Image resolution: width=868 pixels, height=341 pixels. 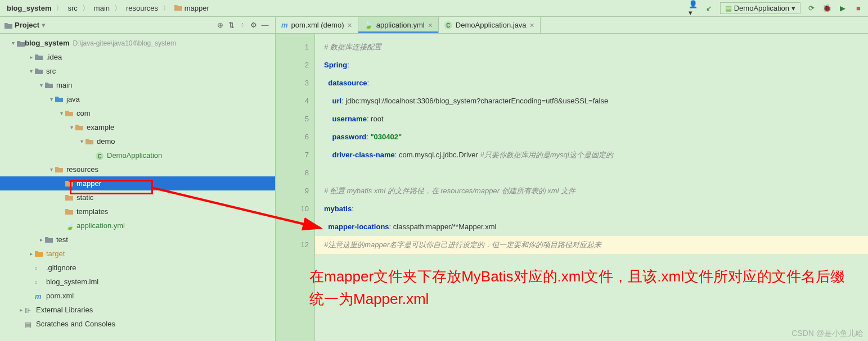 What do you see at coordinates (694, 8) in the screenshot?
I see `user-icon: 👤▾` at bounding box center [694, 8].